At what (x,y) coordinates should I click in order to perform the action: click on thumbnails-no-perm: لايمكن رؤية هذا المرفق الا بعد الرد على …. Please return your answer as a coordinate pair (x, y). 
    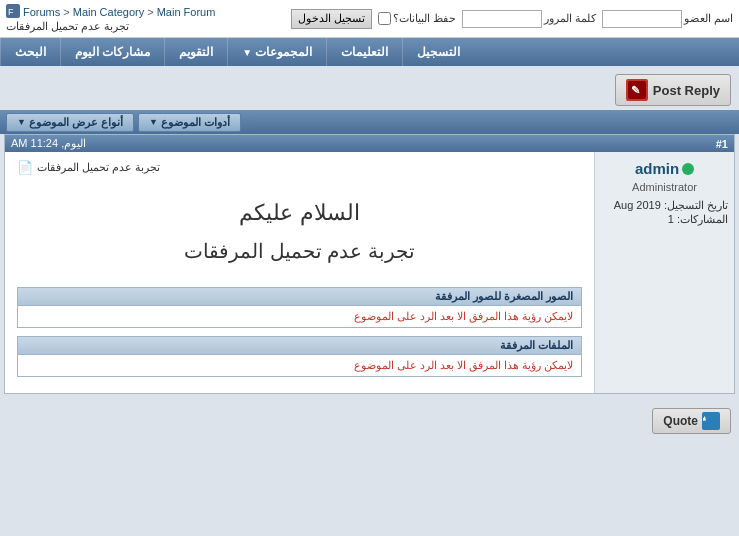
    Looking at the image, I should click on (300, 316).